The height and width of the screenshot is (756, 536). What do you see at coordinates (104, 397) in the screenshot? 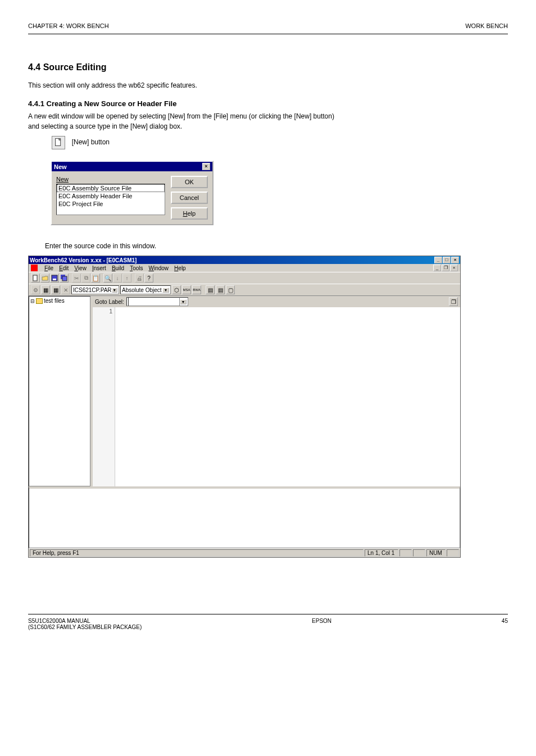
I see `line-gutter: 1` at bounding box center [104, 397].